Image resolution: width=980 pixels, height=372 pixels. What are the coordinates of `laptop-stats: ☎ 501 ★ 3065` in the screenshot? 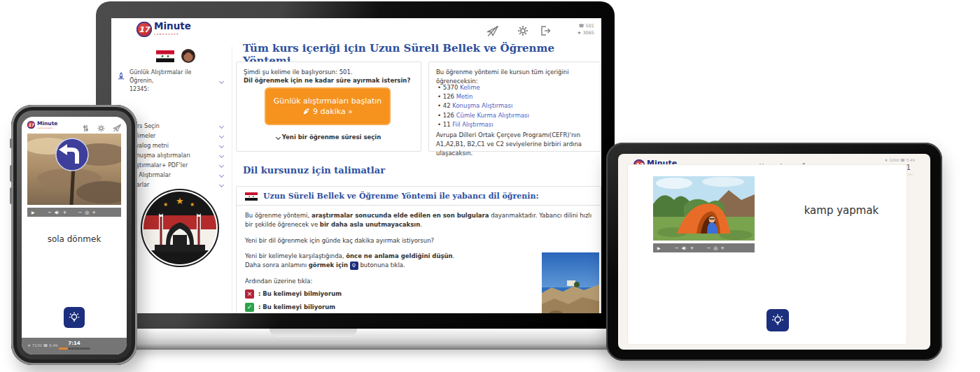 It's located at (586, 29).